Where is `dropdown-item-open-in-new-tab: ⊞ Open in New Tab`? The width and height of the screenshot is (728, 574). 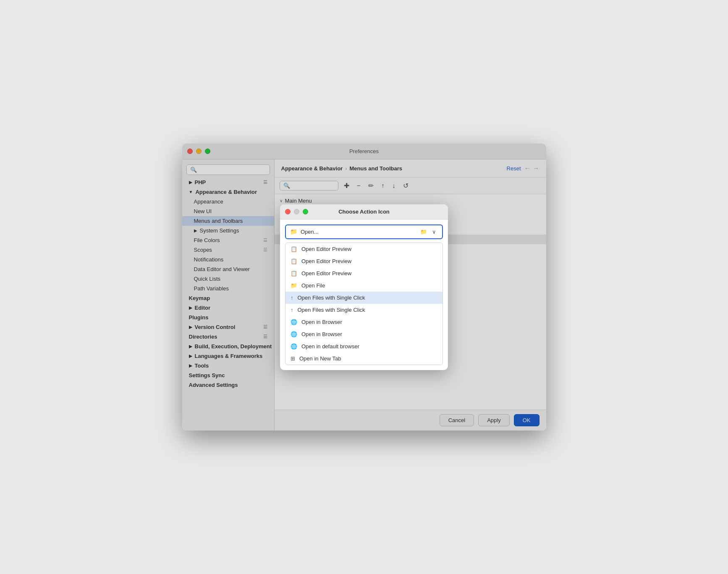
dropdown-item-open-in-new-tab: ⊞ Open in New Tab is located at coordinates (364, 358).